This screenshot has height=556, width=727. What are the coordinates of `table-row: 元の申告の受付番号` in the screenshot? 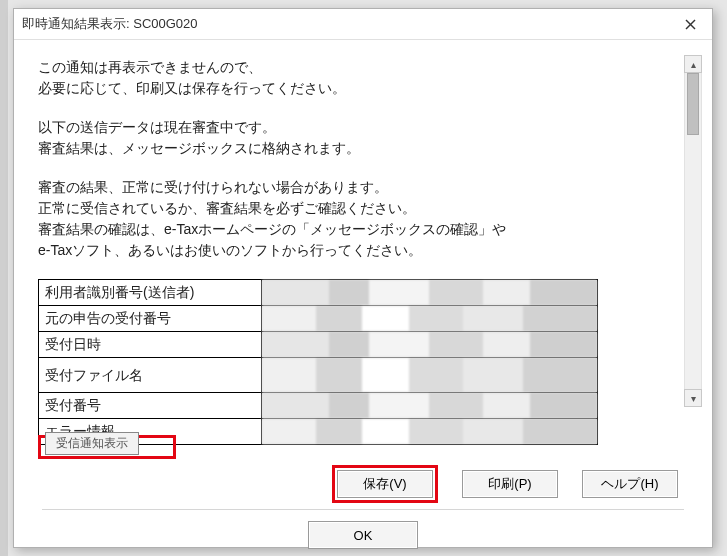 It's located at (318, 319).